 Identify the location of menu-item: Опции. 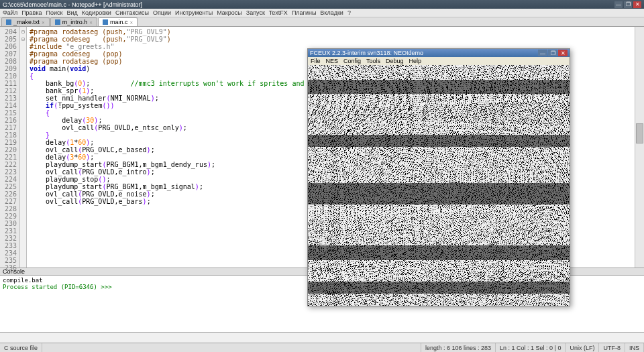
(162, 13).